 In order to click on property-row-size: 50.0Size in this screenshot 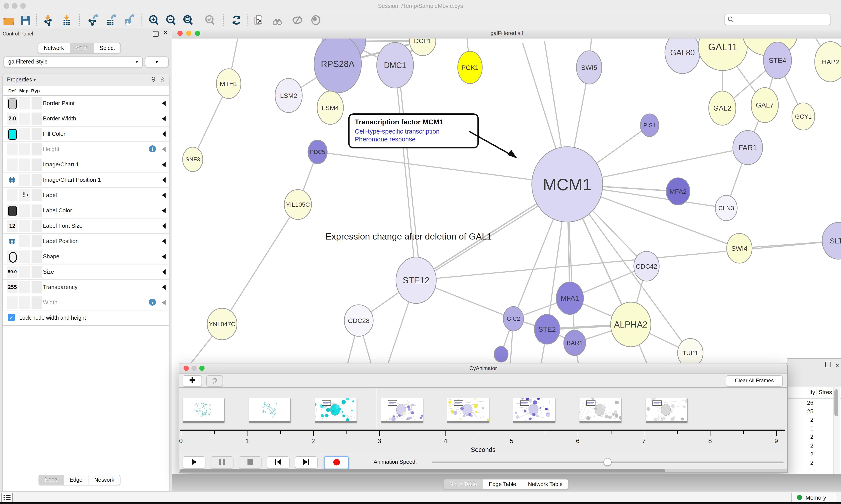, I will do `click(86, 272)`.